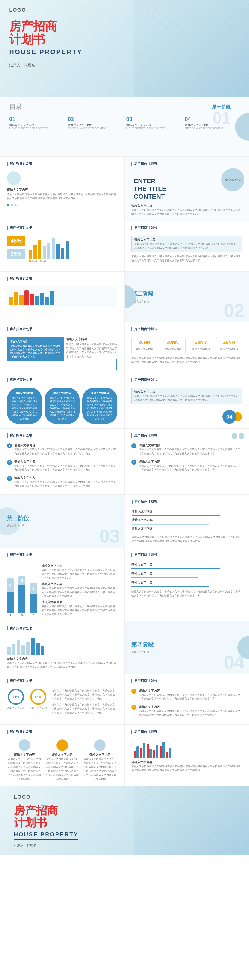 This screenshot has height=980, width=249. Describe the element at coordinates (16, 250) in the screenshot. I see `pct-boxes: 45% 25%` at that location.